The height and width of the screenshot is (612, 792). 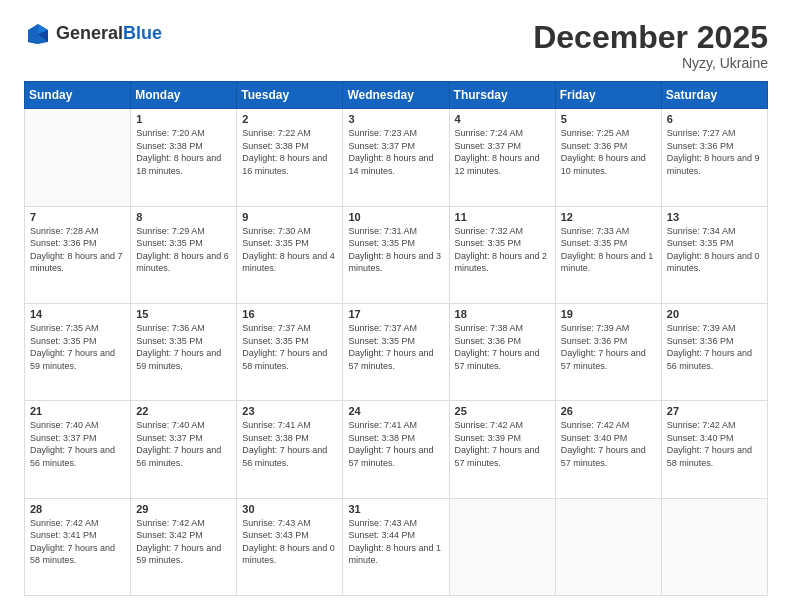 I want to click on day-info: Sunrise: 7:43 AM Sunset: 3:44 PM Dayligh…, so click(x=396, y=542).